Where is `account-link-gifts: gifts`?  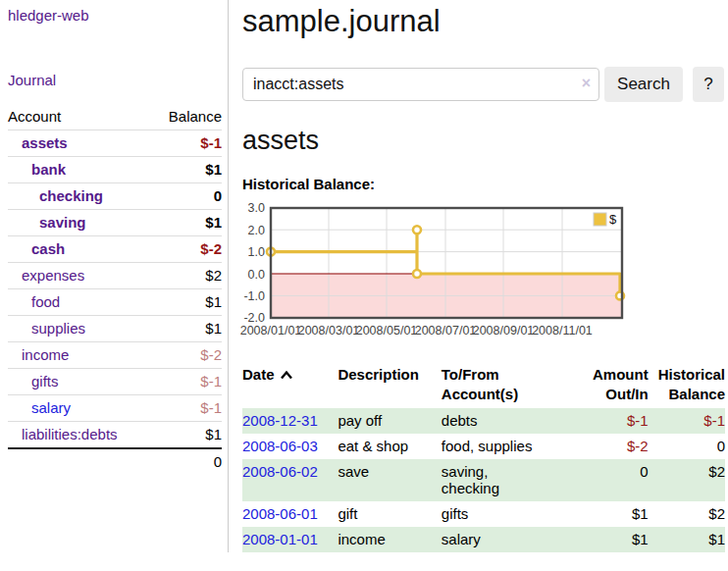
account-link-gifts: gifts is located at coordinates (45, 381).